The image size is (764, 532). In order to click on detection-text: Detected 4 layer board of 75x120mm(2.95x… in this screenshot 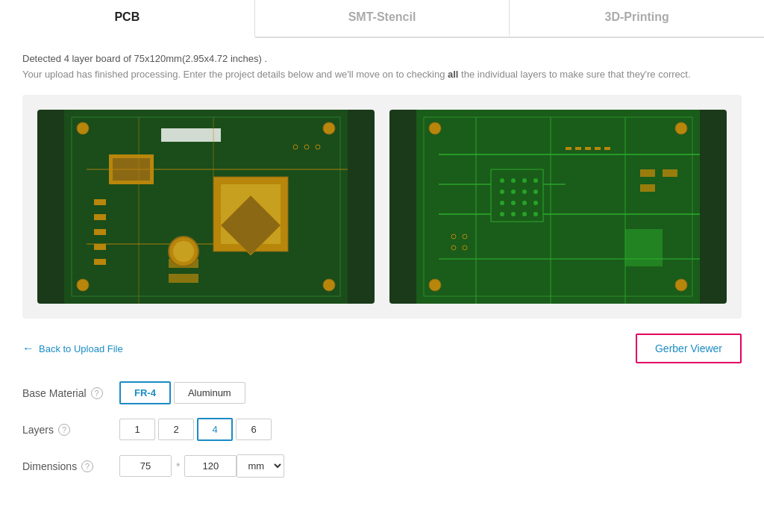, I will do `click(382, 58)`.